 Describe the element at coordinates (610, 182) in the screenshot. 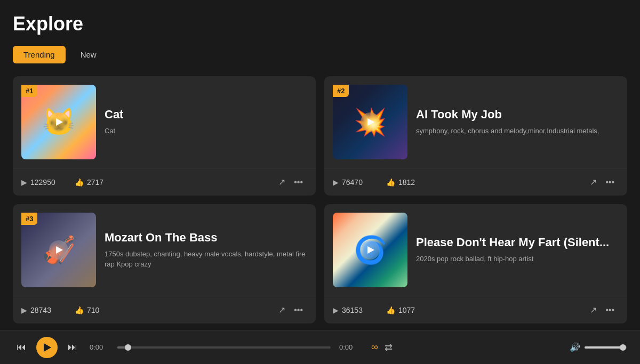

I see `more-button-ai: •••` at that location.